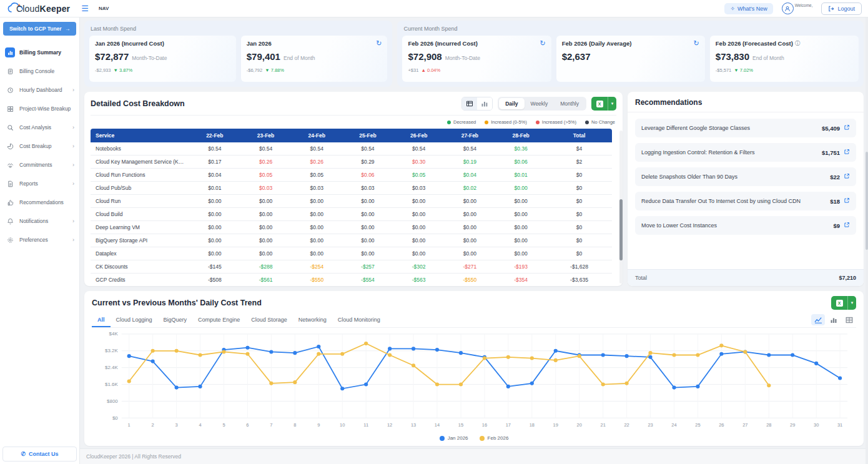 The image size is (868, 464). Describe the element at coordinates (40, 241) in the screenshot. I see `sidebar-nav: Billing SummaryBilling ConsoleHourly Das…` at that location.